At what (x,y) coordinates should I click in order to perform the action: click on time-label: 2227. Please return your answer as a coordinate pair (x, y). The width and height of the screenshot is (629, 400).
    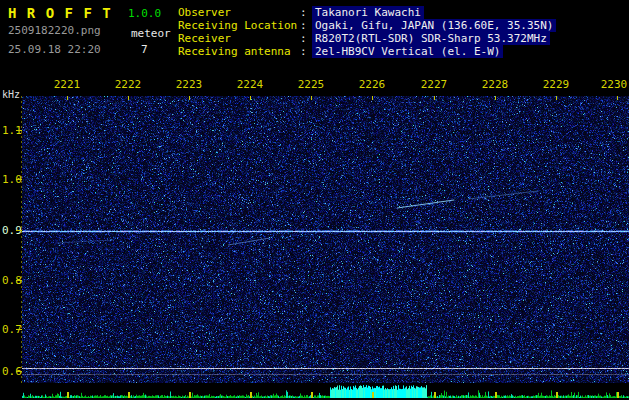
    Looking at the image, I should click on (434, 84).